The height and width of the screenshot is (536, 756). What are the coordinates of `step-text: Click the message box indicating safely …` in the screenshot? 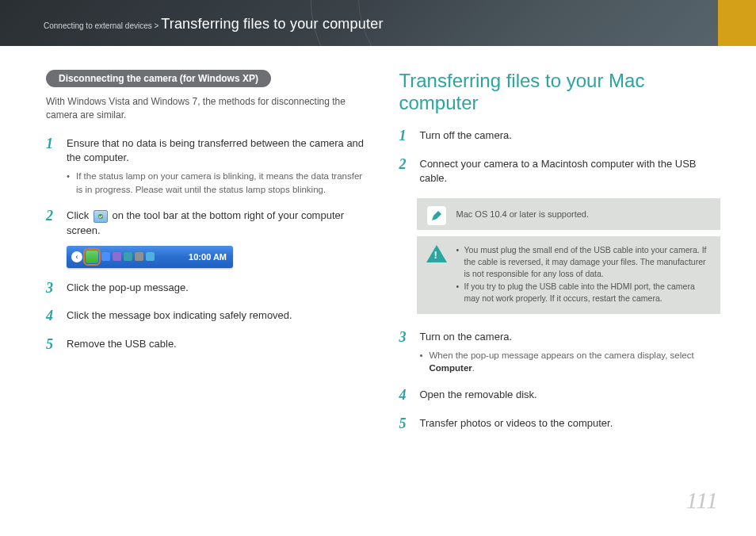 It's located at (217, 316).